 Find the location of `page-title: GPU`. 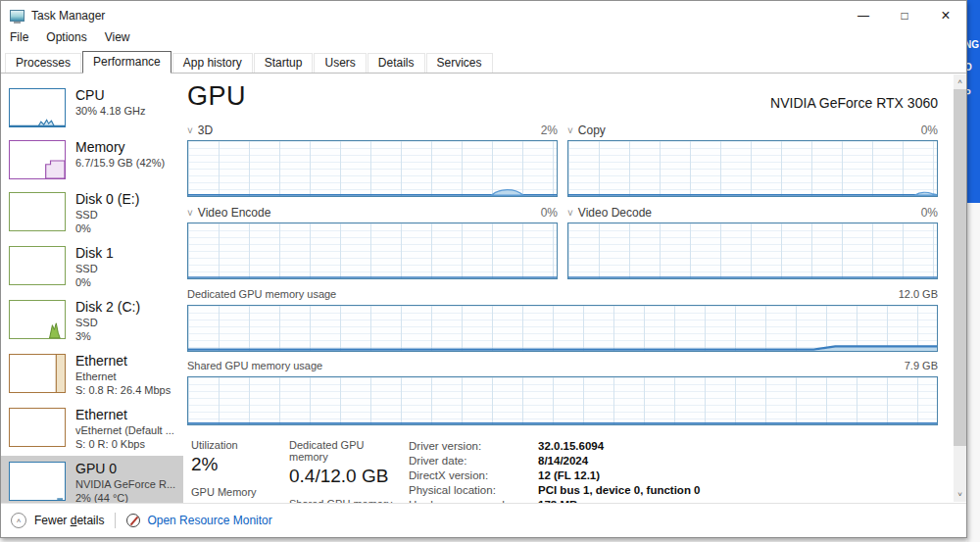

page-title: GPU is located at coordinates (217, 96).